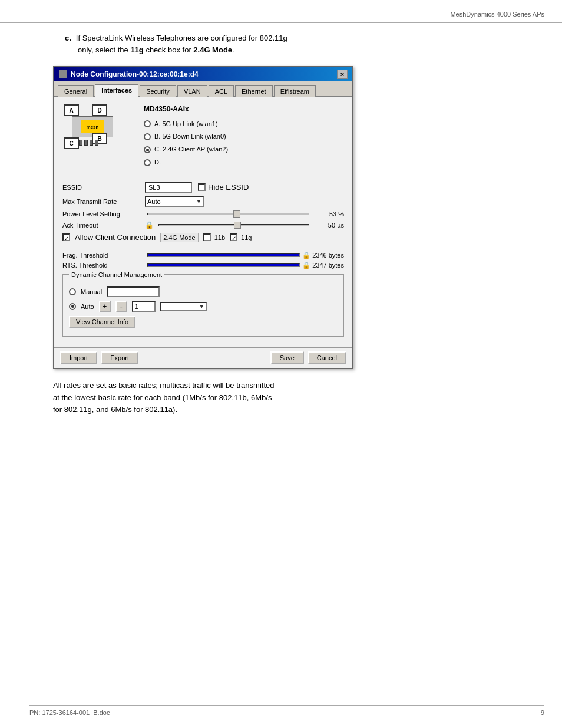 Image resolution: width=562 pixels, height=728 pixels. I want to click on mode-11b-checkbox, so click(207, 237).